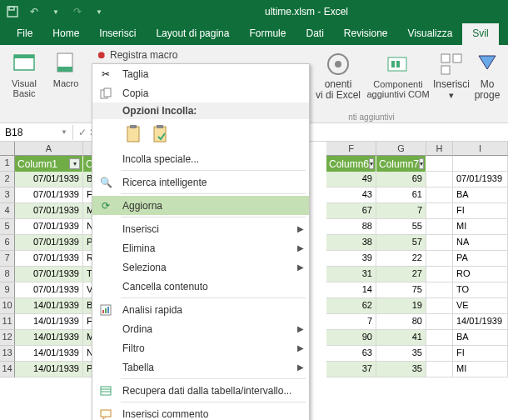 This screenshot has height=420, width=508. Describe the element at coordinates (137, 55) in the screenshot. I see `record-macro-button: ⏺ Registra macro` at that location.